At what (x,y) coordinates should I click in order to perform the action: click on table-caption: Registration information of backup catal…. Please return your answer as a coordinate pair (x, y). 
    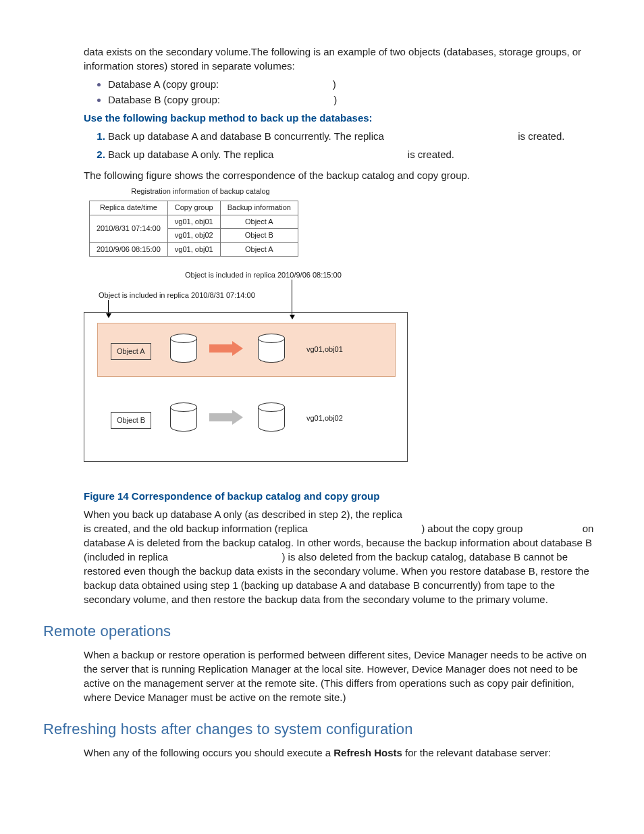
    Looking at the image, I should click on (200, 192).